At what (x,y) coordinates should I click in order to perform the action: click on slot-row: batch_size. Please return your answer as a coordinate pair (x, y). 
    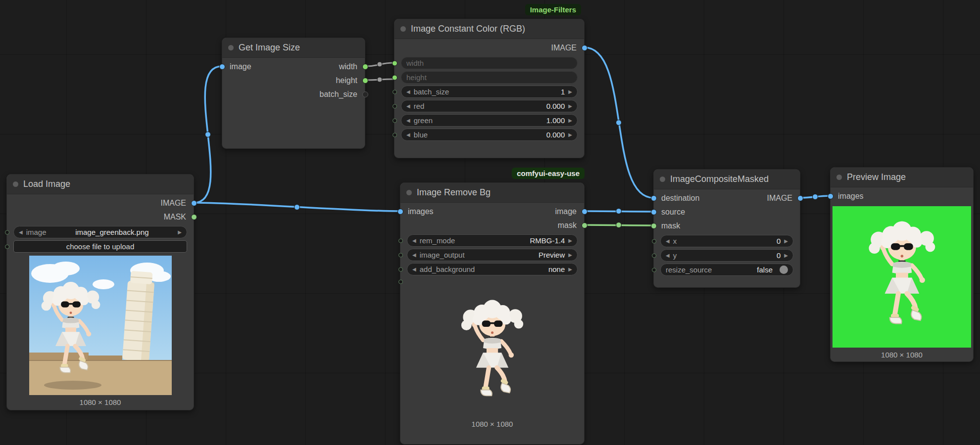
    Looking at the image, I should click on (294, 94).